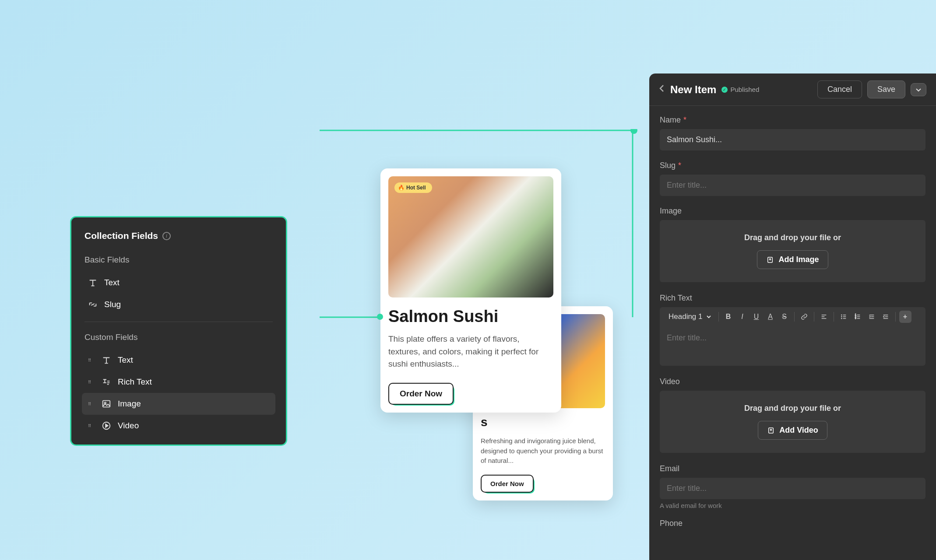 This screenshot has height=560, width=936. Describe the element at coordinates (166, 236) in the screenshot. I see `info-icon: i` at that location.